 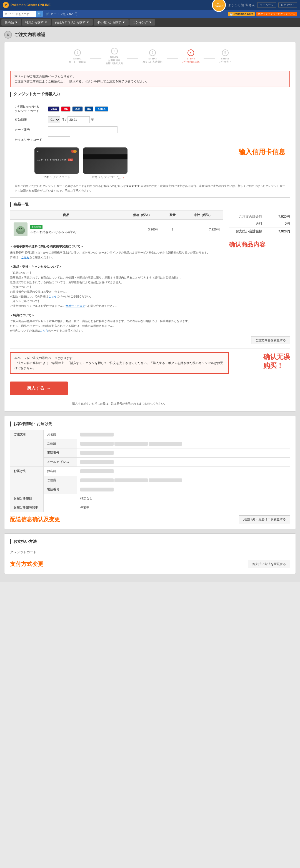 I want to click on card-front-wrap: ■ 1234 5678 9012 3456 123 セキュリティコード, so click(x=57, y=163).